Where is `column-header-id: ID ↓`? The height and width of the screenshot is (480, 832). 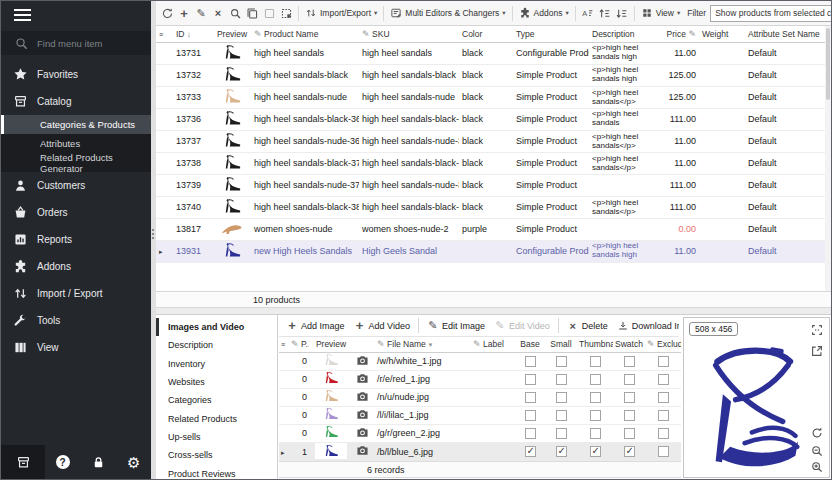 column-header-id: ID ↓ is located at coordinates (193, 34).